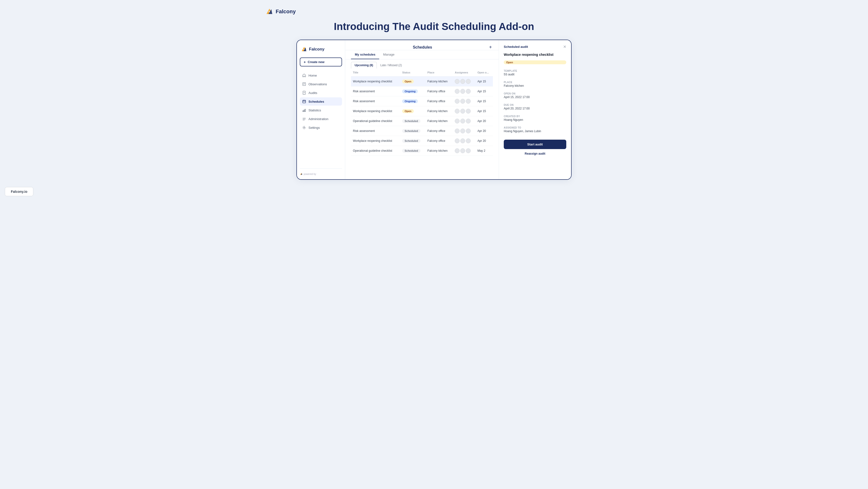  Describe the element at coordinates (313, 93) in the screenshot. I see `sidebar-audits-label: Audits` at that location.